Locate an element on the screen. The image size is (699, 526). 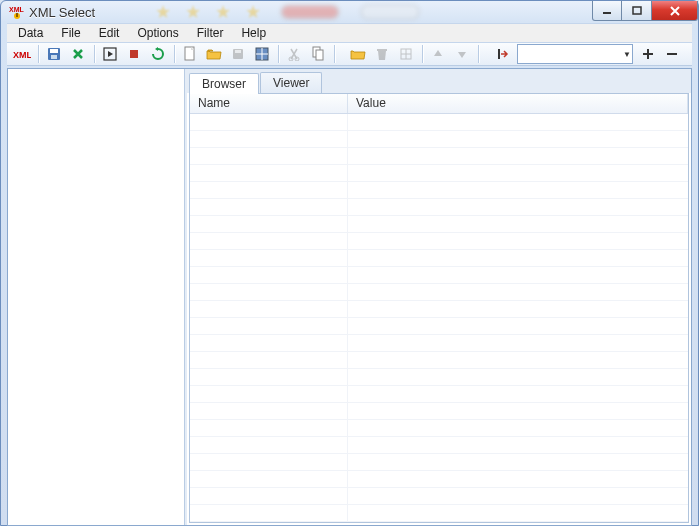
save-icon is located at coordinates (54, 54).